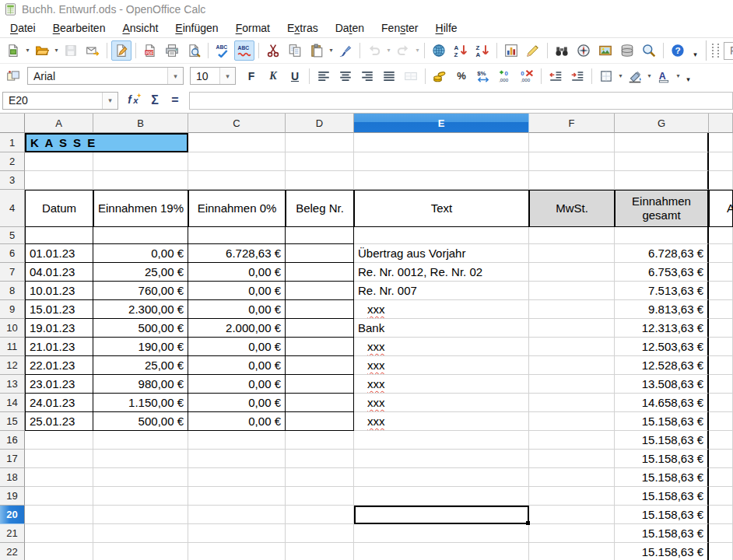  What do you see at coordinates (721, 162) in the screenshot?
I see `cell-H2` at bounding box center [721, 162].